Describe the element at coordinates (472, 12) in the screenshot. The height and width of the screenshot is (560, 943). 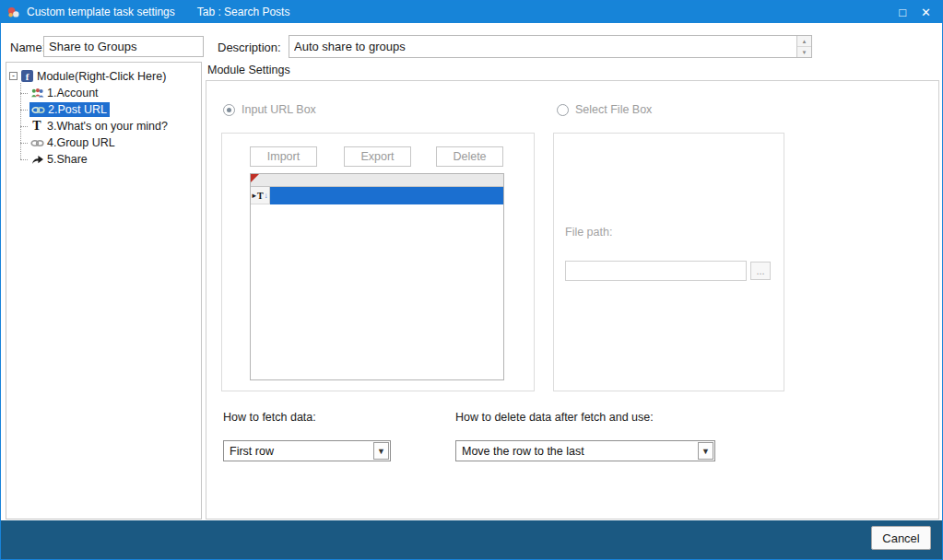
I see `titlebar: Custom template task settings Tab : Sear…` at that location.